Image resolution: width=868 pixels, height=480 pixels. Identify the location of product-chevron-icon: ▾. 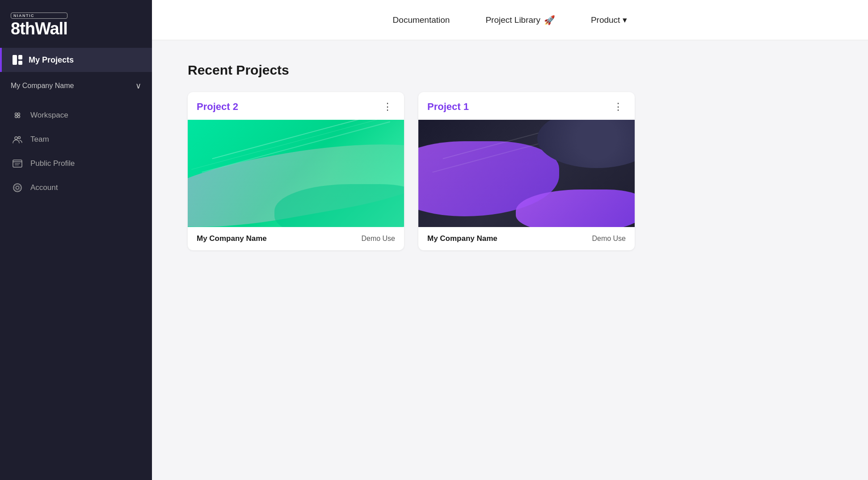
(625, 20).